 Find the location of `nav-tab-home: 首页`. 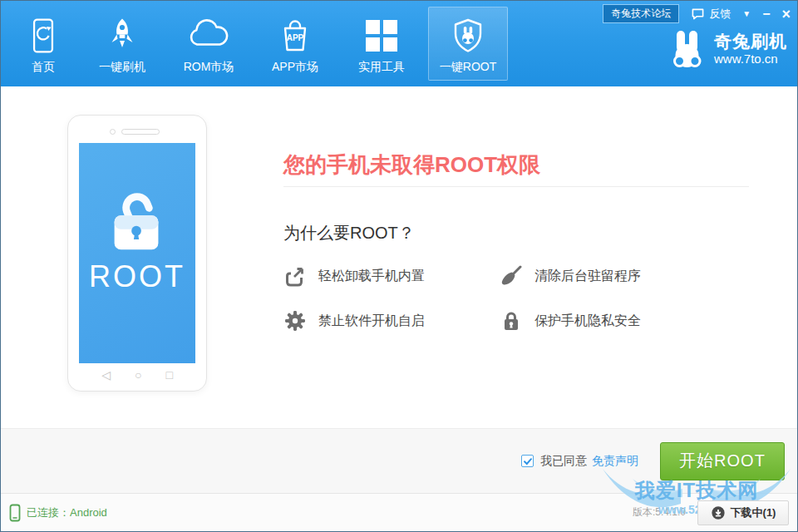

nav-tab-home: 首页 is located at coordinates (43, 43).